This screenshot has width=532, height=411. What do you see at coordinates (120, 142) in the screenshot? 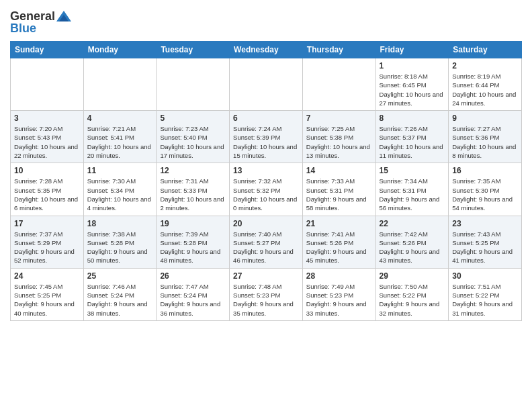
I see `day-info: Sunrise: 7:21 AM Sunset: 5:41 PM Dayligh…` at bounding box center [120, 142].